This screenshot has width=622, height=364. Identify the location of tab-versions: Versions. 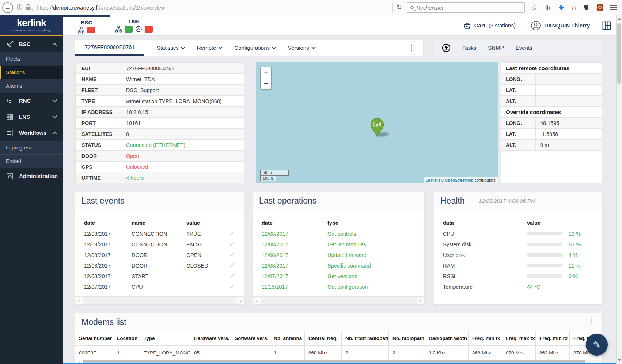
(301, 48).